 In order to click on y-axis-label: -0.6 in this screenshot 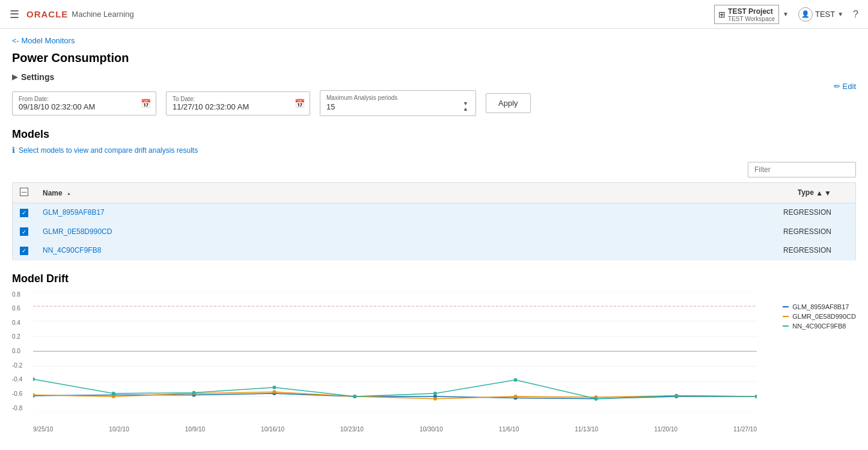, I will do `click(23, 393)`.